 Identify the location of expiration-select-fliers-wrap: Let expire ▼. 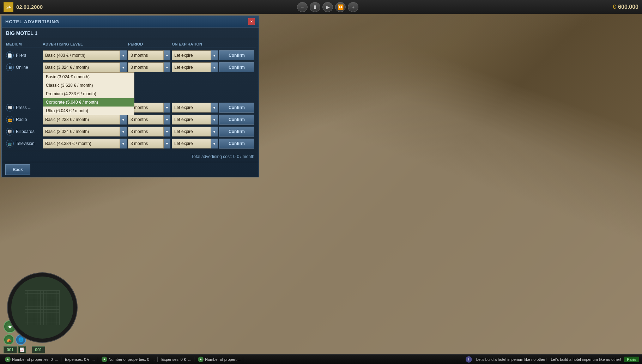
(195, 55).